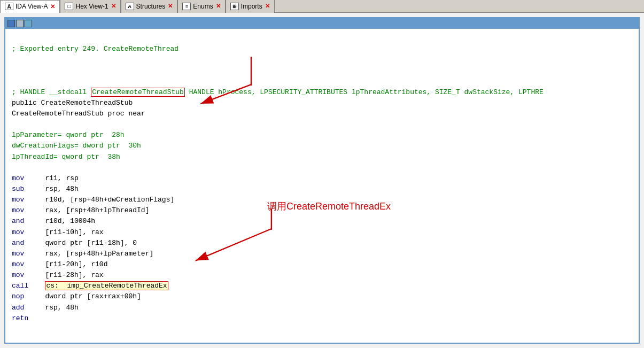  Describe the element at coordinates (130, 6) in the screenshot. I see `structures-icon: A` at that location.